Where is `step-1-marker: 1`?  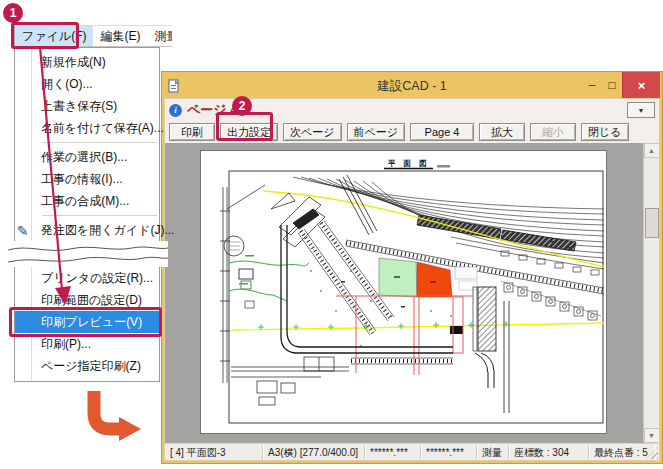
step-1-marker: 1 is located at coordinates (13, 13).